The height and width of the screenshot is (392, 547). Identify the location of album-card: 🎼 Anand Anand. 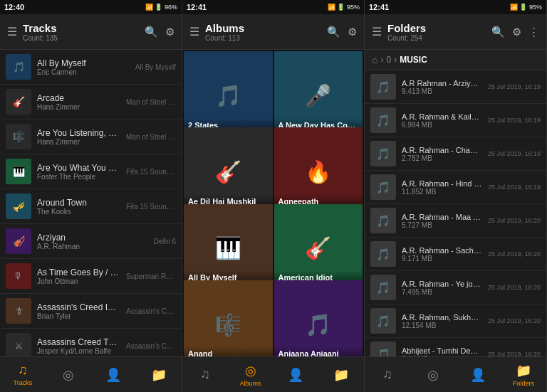
(228, 319).